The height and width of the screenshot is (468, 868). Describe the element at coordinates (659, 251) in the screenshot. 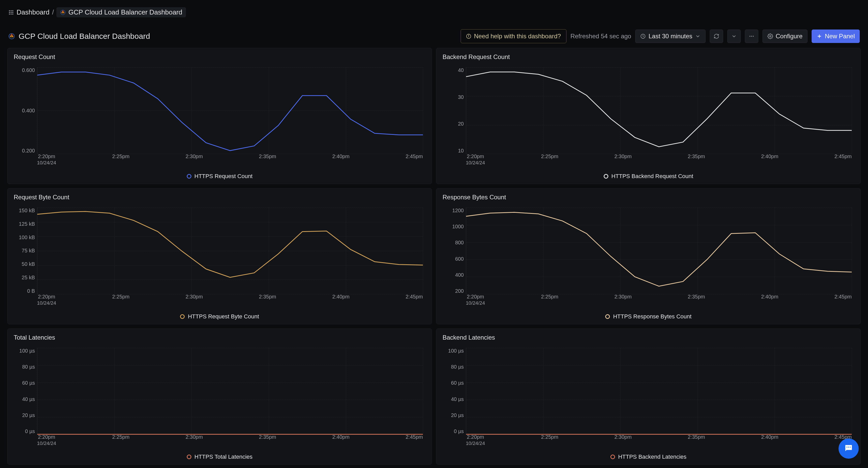

I see `plot-region` at that location.